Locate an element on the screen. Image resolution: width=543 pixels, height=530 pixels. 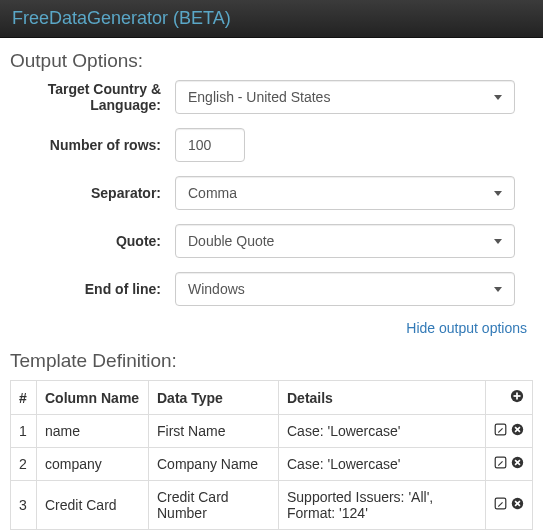
th-column-name: Column Name is located at coordinates (93, 398).